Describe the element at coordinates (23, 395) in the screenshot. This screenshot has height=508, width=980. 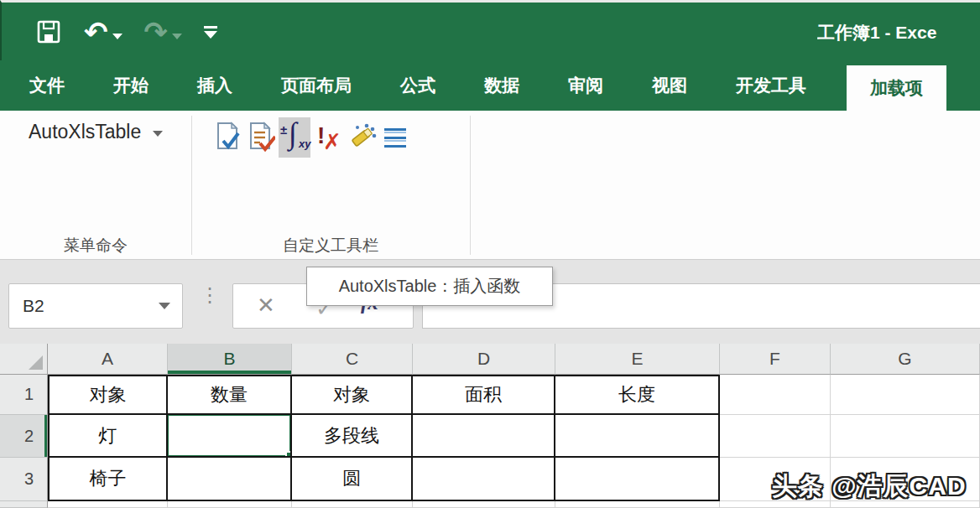
I see `row-header-1: 1` at that location.